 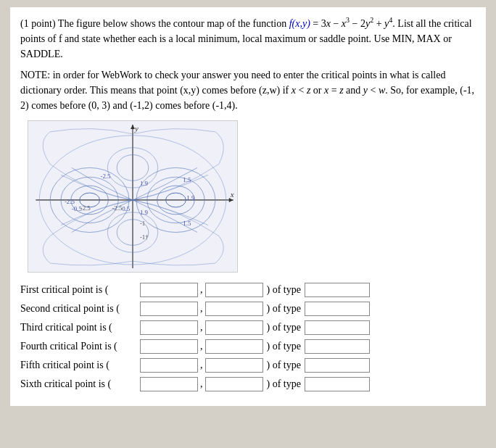 I want to click on and1: and, so click(x=353, y=90).